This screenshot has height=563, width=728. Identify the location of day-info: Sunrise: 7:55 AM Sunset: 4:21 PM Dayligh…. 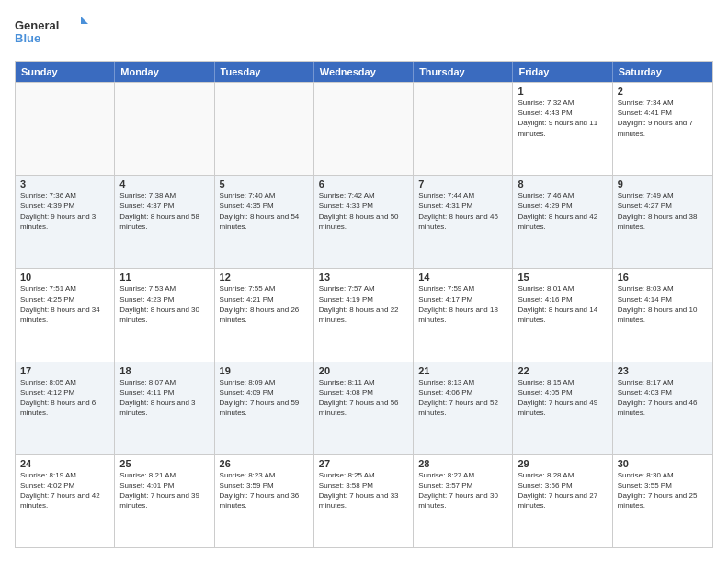
(265, 304).